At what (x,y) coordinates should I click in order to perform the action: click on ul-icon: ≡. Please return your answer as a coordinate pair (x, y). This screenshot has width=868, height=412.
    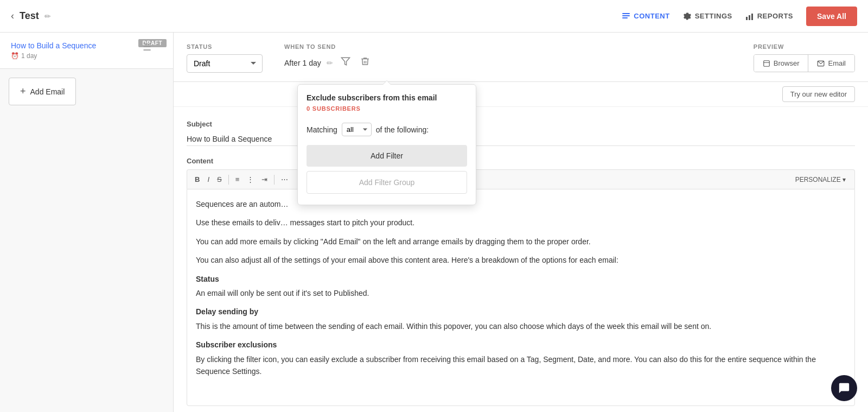
    Looking at the image, I should click on (238, 179).